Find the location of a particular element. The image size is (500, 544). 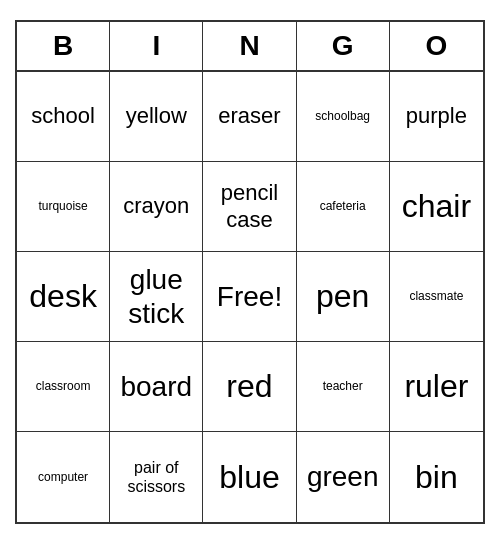

bingo-cell: board is located at coordinates (156, 387).